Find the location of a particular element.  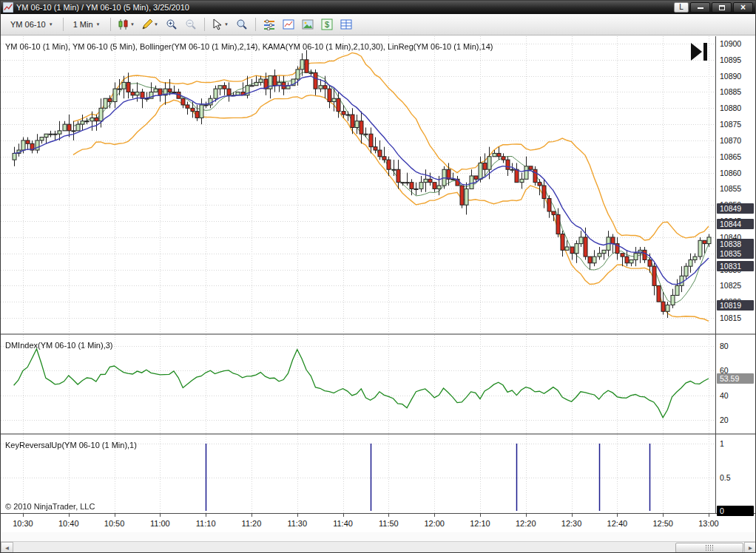

title-bar: YM 06-10 (1 Min) / YM 06-10 (5 Min), 3/2… is located at coordinates (378, 7).